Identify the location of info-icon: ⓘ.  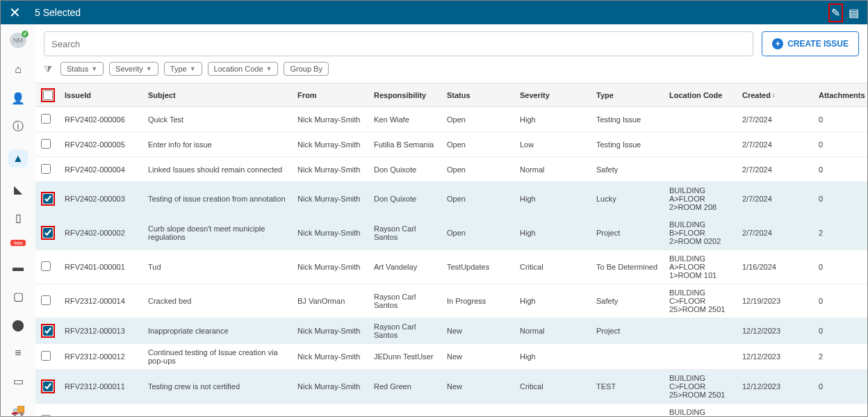
(18, 127).